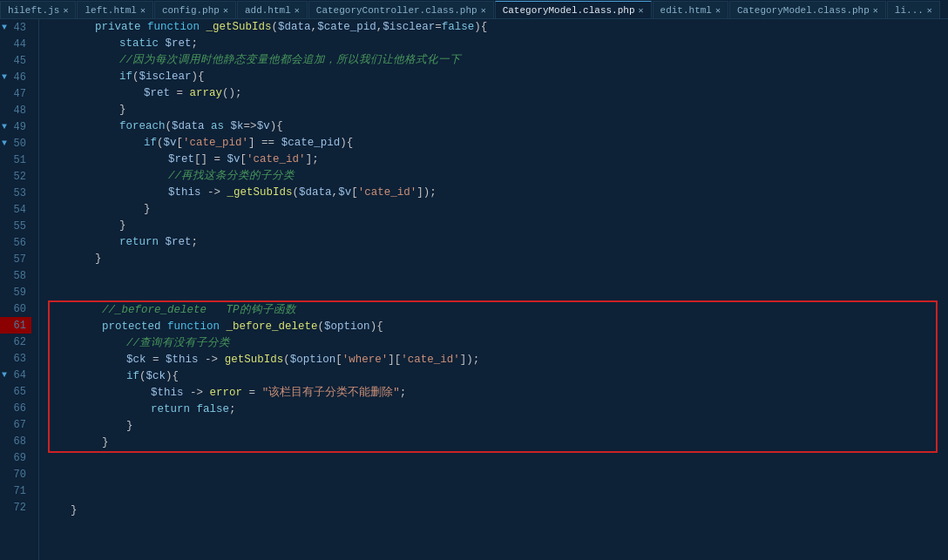 The height and width of the screenshot is (560, 948). What do you see at coordinates (497, 127) in the screenshot?
I see `code-line-49: foreach($data as $k=>$v){` at bounding box center [497, 127].